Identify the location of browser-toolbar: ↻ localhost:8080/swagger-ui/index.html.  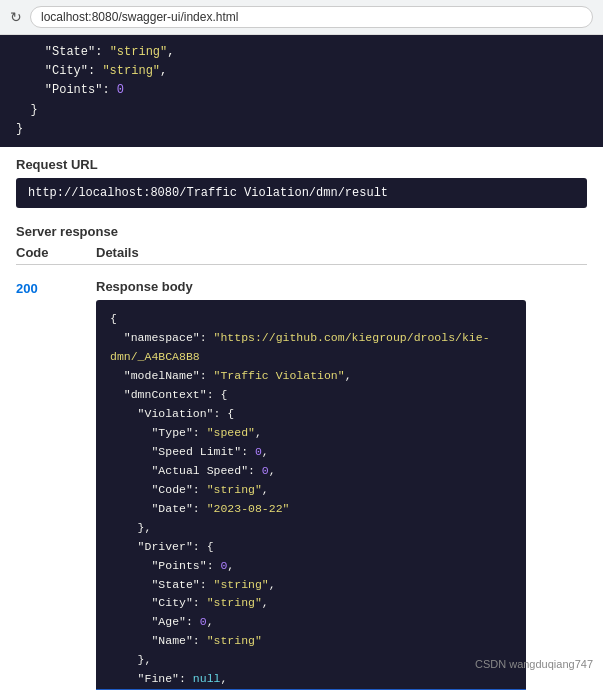
(302, 18).